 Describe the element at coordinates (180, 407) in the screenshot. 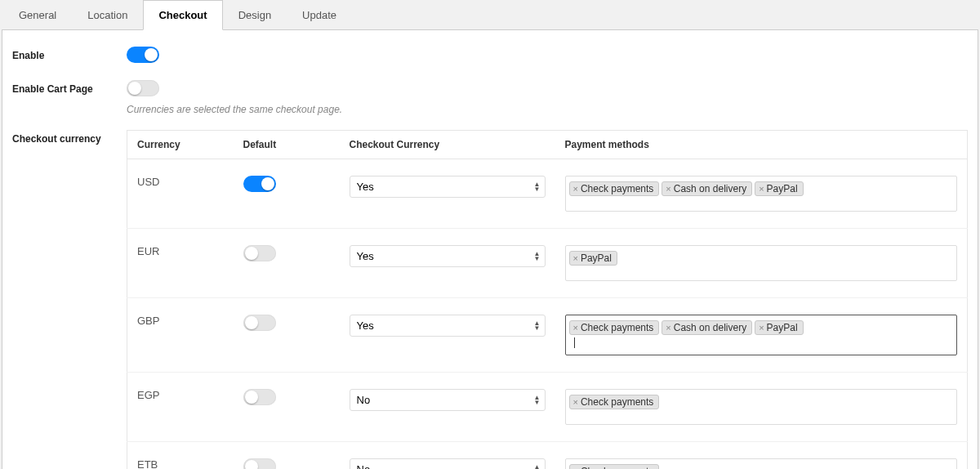

I see `currency-code: EGP` at that location.